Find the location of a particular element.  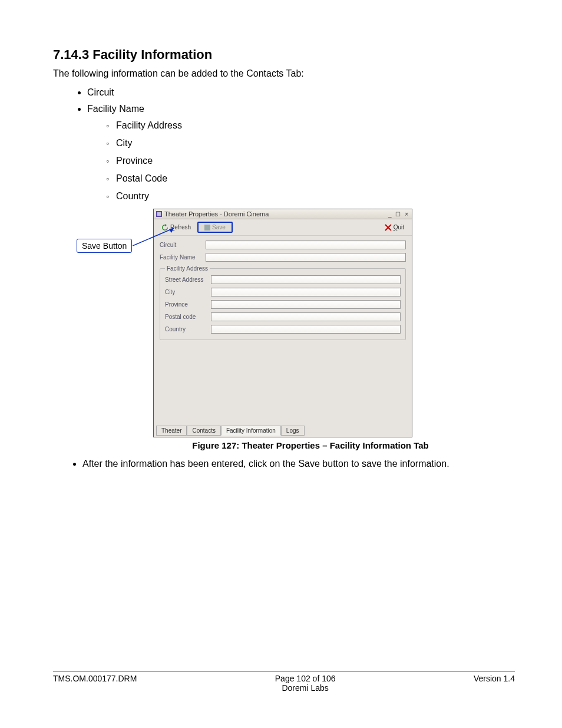

list-item: Postal Code is located at coordinates (310, 179).